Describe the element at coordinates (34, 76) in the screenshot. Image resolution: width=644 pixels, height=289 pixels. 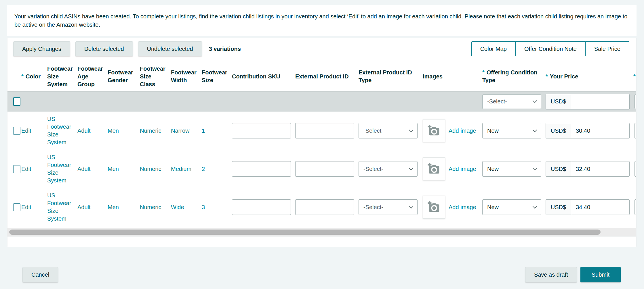
I see `header-color: *Color` at that location.